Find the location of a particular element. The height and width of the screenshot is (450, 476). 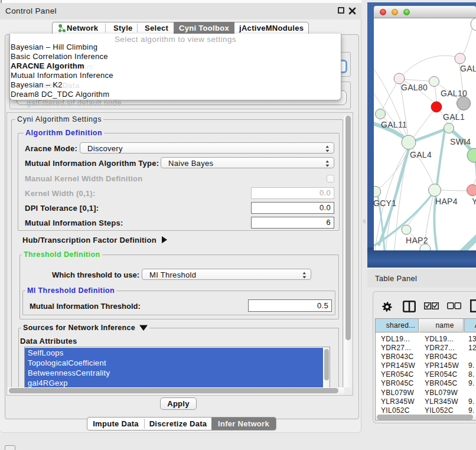

svg-text: GAL4 is located at coordinates (420, 155).